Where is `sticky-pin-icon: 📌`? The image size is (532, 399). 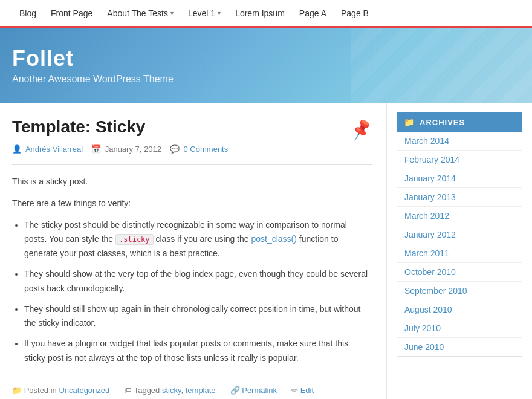
sticky-pin-icon: 📌 is located at coordinates (361, 129).